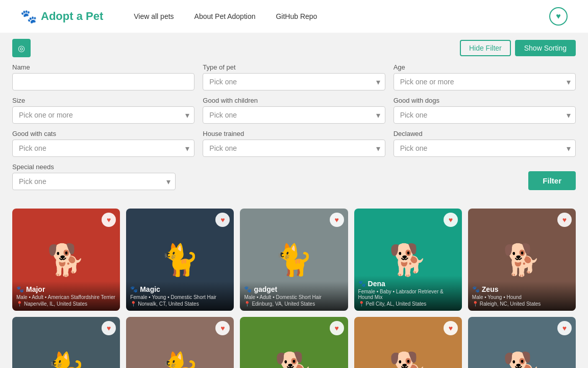  What do you see at coordinates (294, 16) in the screenshot?
I see `header: 🐾 Adopt a Pet View all petsAbout Pet Ado…` at bounding box center [294, 16].